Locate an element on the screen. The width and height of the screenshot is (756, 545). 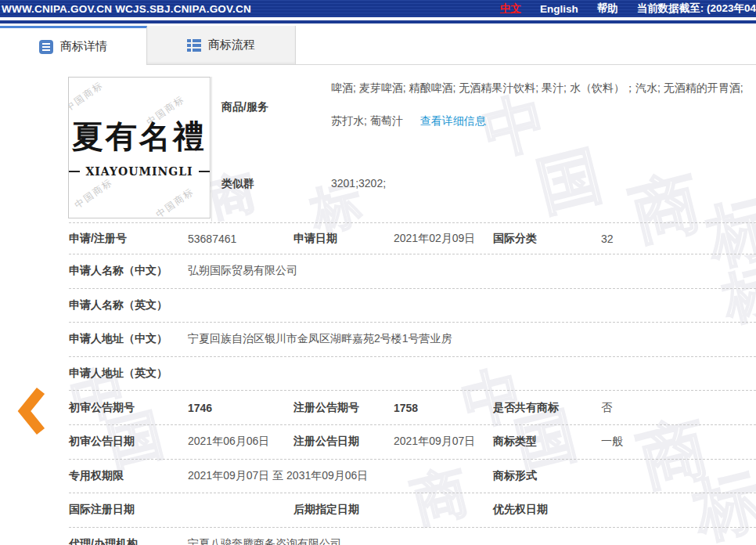
agent-label: 代理/办理机构 is located at coordinates (128, 541).